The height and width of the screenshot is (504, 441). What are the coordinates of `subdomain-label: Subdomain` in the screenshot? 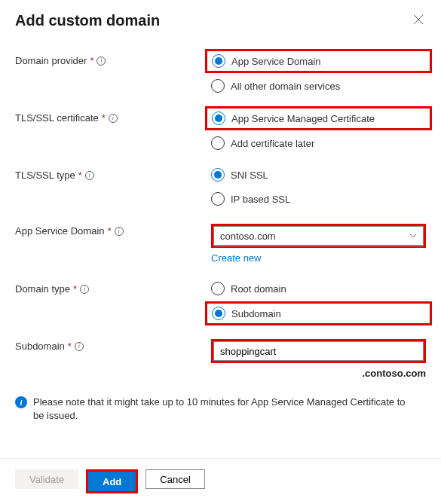 It's located at (40, 347).